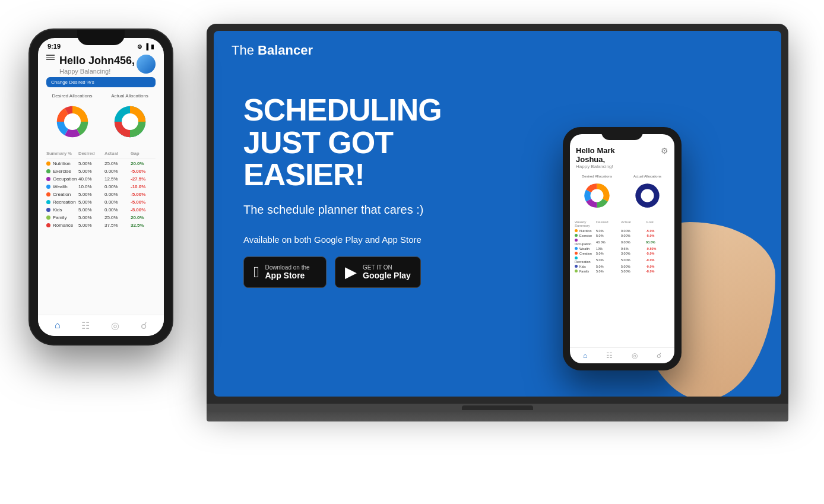  I want to click on laptop-hinge-notch, so click(497, 408).